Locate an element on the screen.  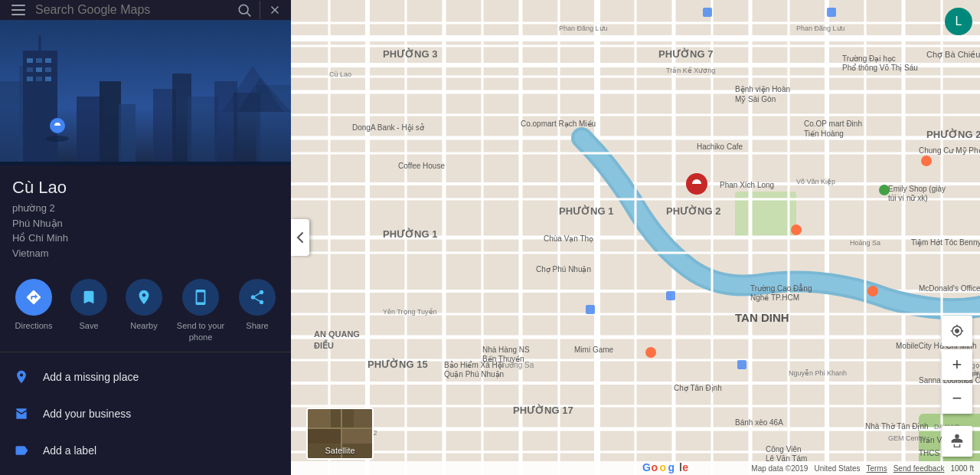
map-region: United States is located at coordinates (837, 469).